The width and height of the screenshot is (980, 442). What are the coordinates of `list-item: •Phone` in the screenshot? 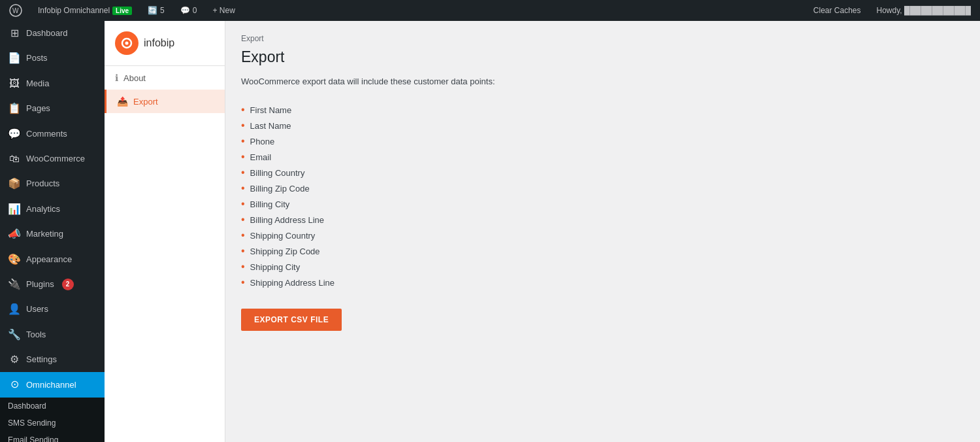 It's located at (602, 141).